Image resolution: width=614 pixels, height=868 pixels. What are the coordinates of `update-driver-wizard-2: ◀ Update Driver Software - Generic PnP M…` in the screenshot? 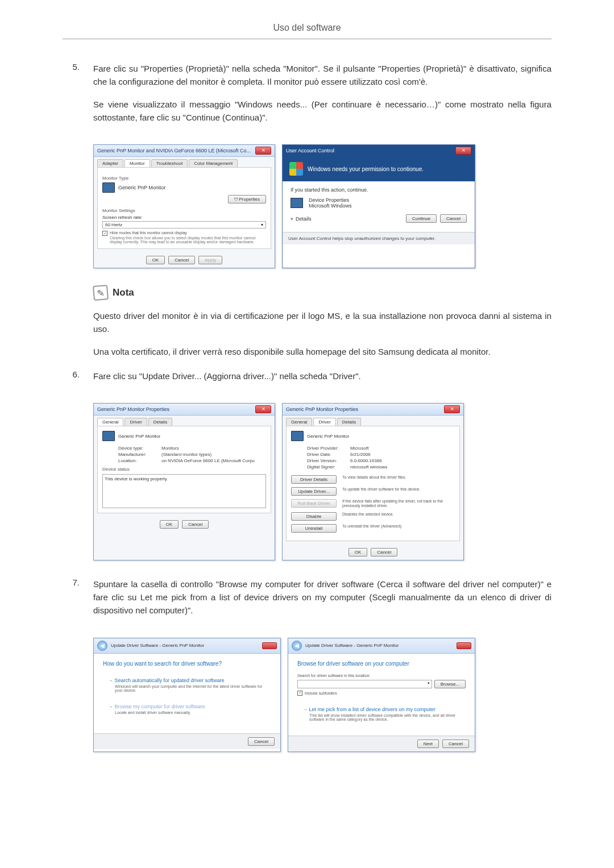 It's located at (381, 695).